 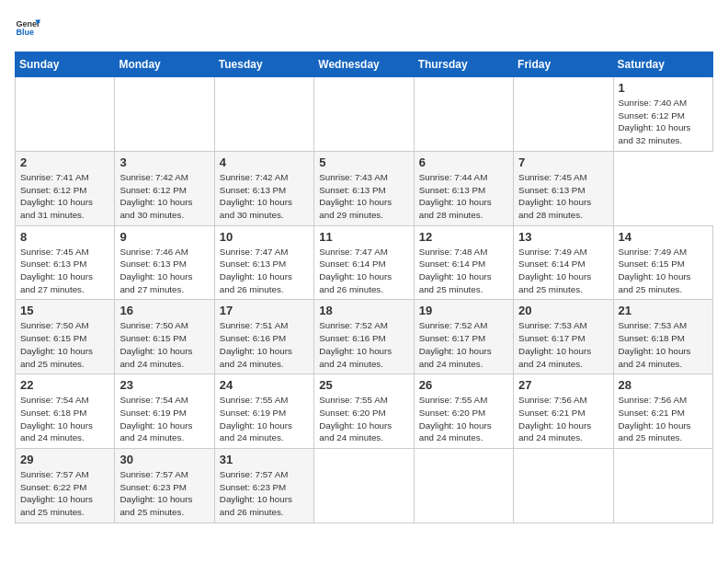 What do you see at coordinates (364, 263) in the screenshot?
I see `calendar-cell: 11 Sunrise: 7:47 AMSunset: 6:14 PMDaylig…` at bounding box center [364, 263].